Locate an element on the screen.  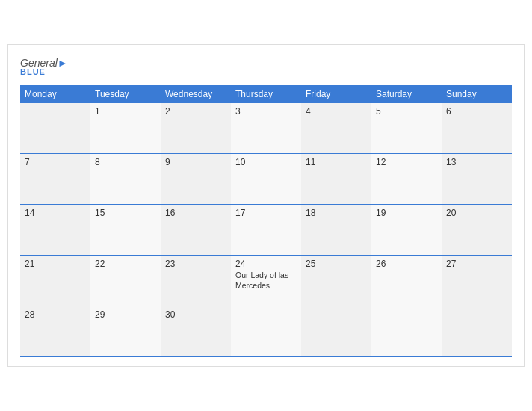
calendar-cell: 24Our Lady of las Mercedes is located at coordinates (266, 281).